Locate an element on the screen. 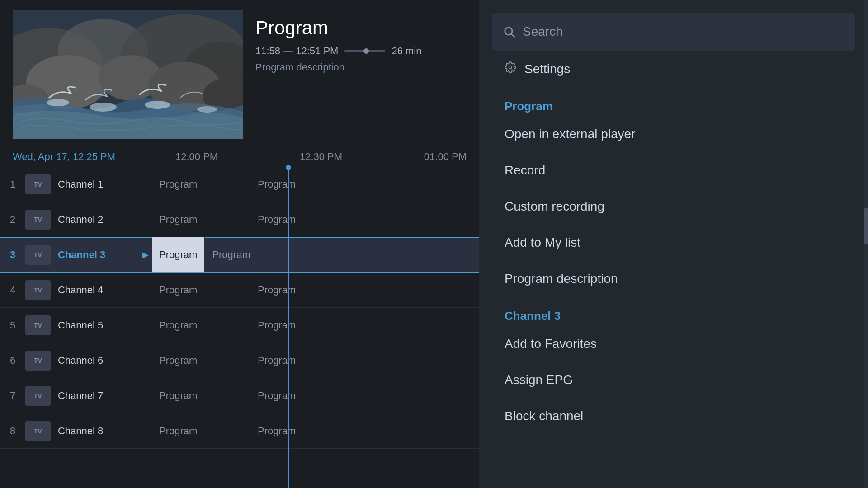 This screenshot has width=868, height=488. timeline-dot is located at coordinates (288, 168).